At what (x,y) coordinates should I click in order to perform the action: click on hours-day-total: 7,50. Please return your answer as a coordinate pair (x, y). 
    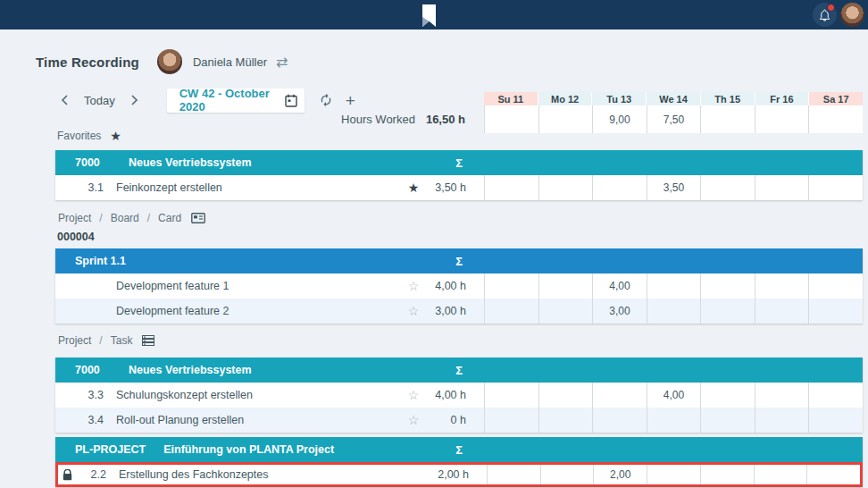
    Looking at the image, I should click on (673, 120).